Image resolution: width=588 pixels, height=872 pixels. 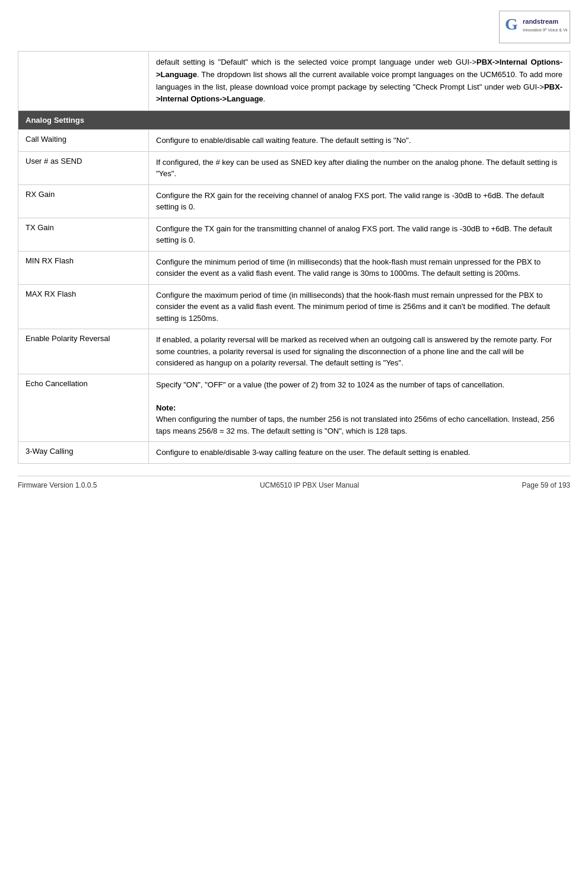 I want to click on row-desc-user-hash-send: If configured, the # key can be used as …, so click(x=360, y=168).